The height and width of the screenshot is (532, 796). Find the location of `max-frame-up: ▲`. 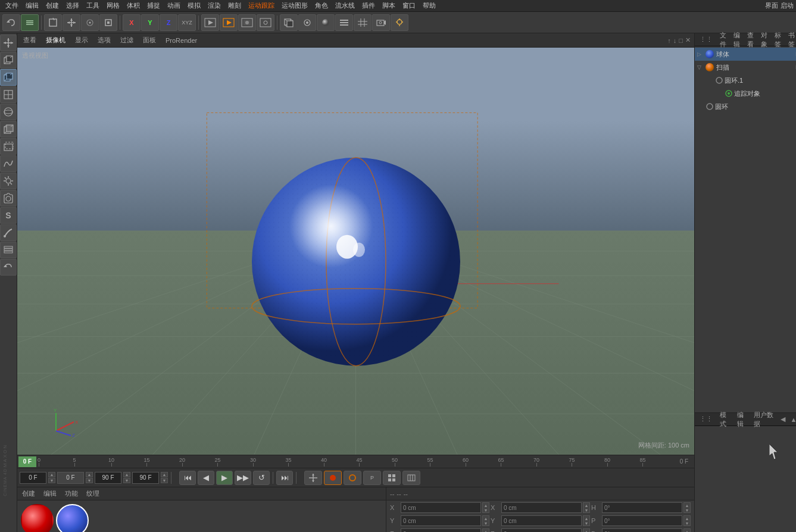

max-frame-up: ▲ is located at coordinates (164, 475).